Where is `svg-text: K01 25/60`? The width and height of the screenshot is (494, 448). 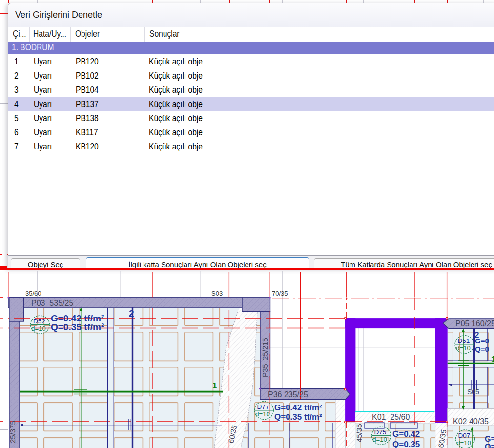 svg-text: K01 25/60 is located at coordinates (391, 417).